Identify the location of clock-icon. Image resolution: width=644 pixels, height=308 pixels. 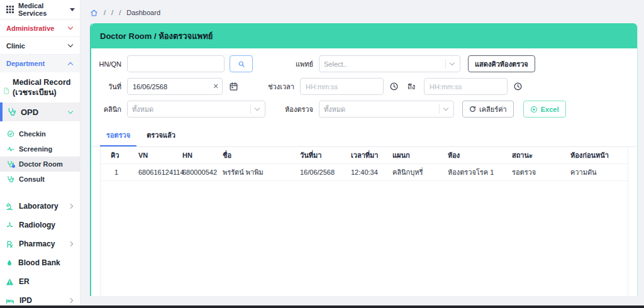
(394, 87).